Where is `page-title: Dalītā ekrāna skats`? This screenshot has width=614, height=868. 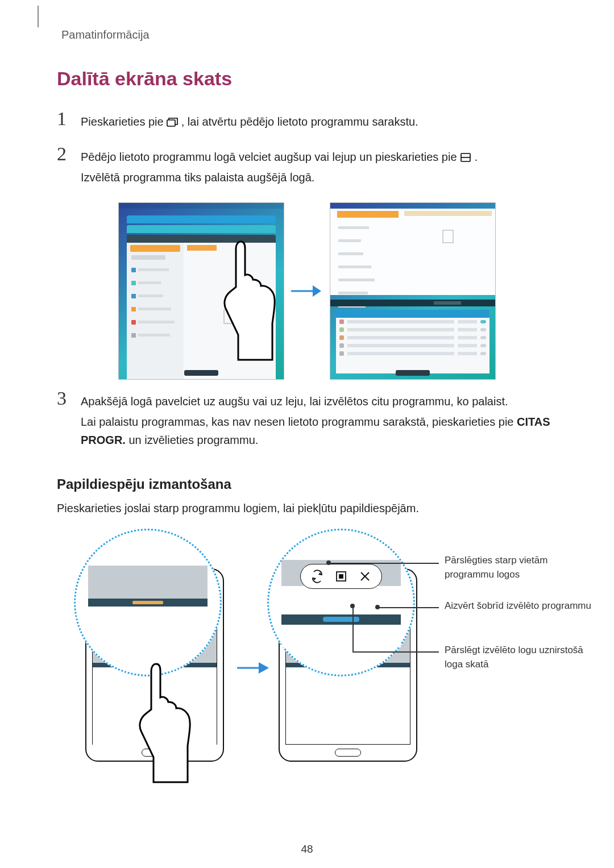
page-title: Dalītā ekrāna skats is located at coordinates (307, 78).